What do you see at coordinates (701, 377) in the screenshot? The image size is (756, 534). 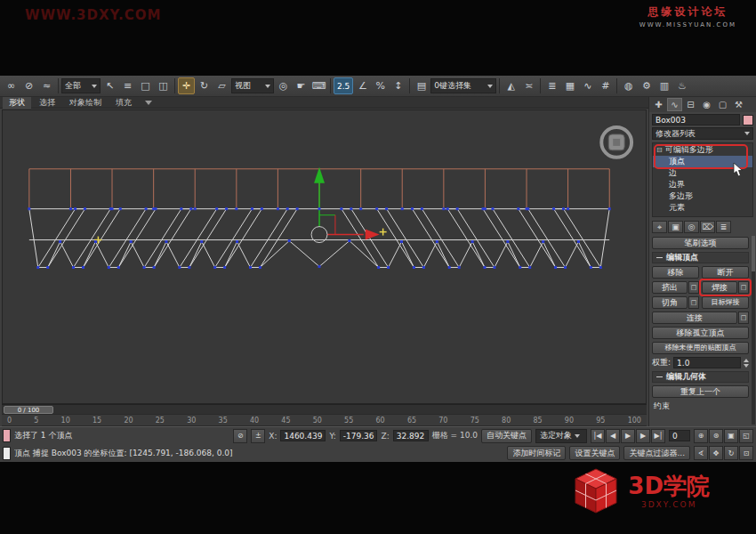 I see `rollout-edit-geometry: 编辑几何体` at bounding box center [701, 377].